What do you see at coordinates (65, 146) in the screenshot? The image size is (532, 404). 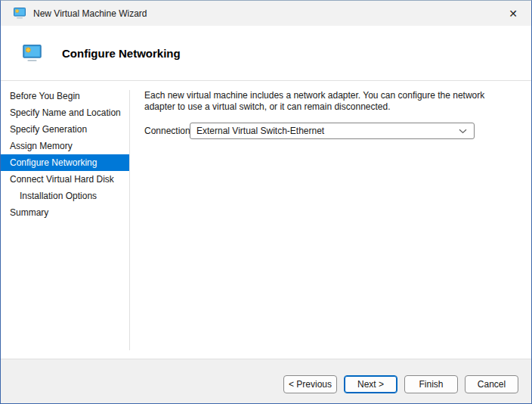 I see `sidebar-item-assign-memory: Assign Memory` at bounding box center [65, 146].